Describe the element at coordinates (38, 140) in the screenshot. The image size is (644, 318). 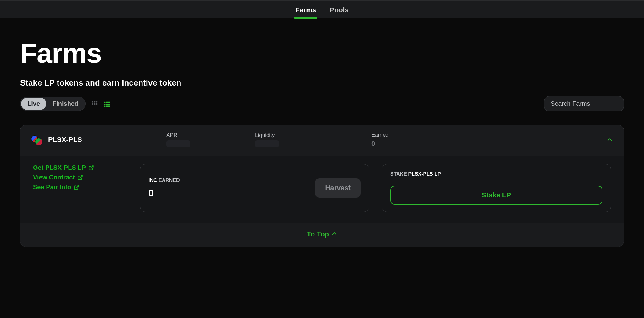
I see `pair-token-icon` at that location.